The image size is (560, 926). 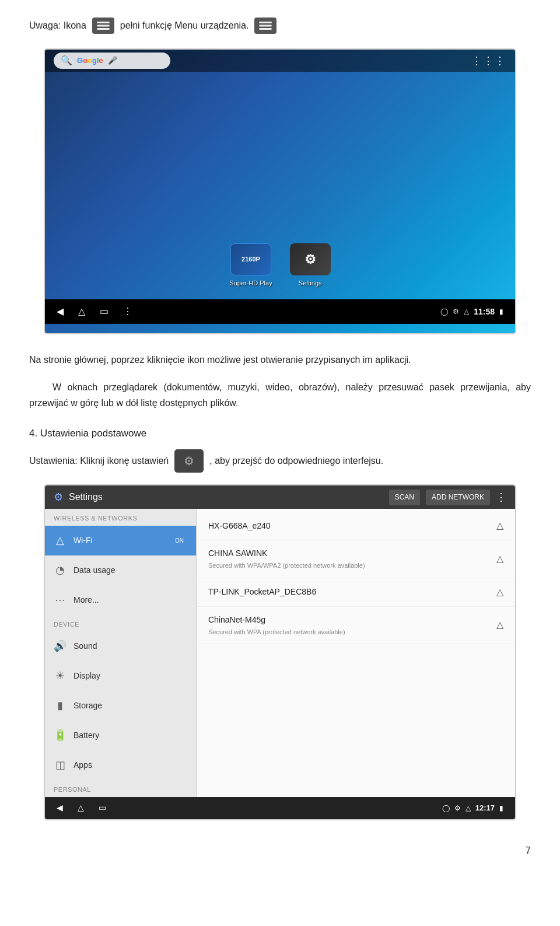 I want to click on settings-sidebar: WIRELESS & NETWORKS △ Wi-Fi ON ◔ Data us…, so click(x=121, y=653).